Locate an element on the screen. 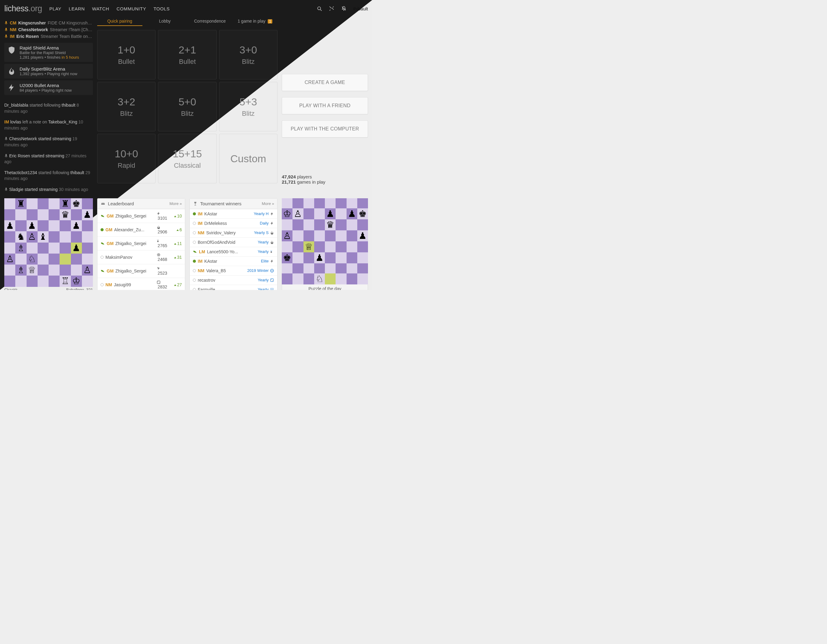  flame-icon is located at coordinates (272, 233).